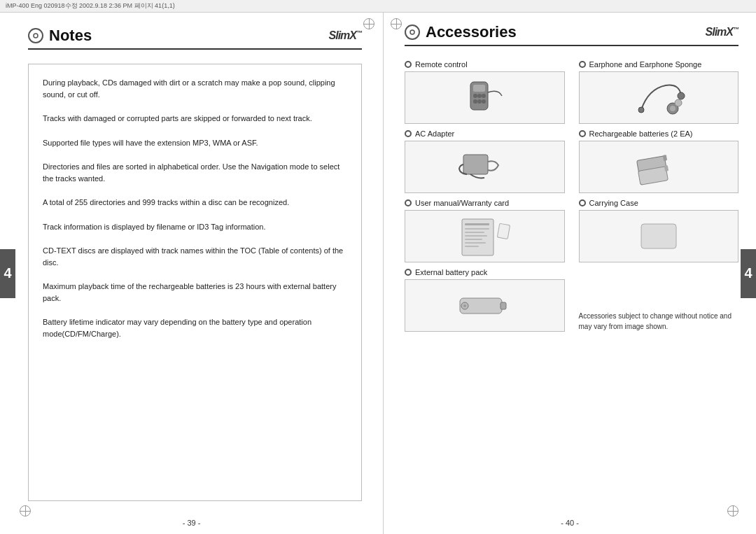 This screenshot has width=756, height=534. What do you see at coordinates (408, 272) in the screenshot?
I see `bullet-external-battery` at bounding box center [408, 272].